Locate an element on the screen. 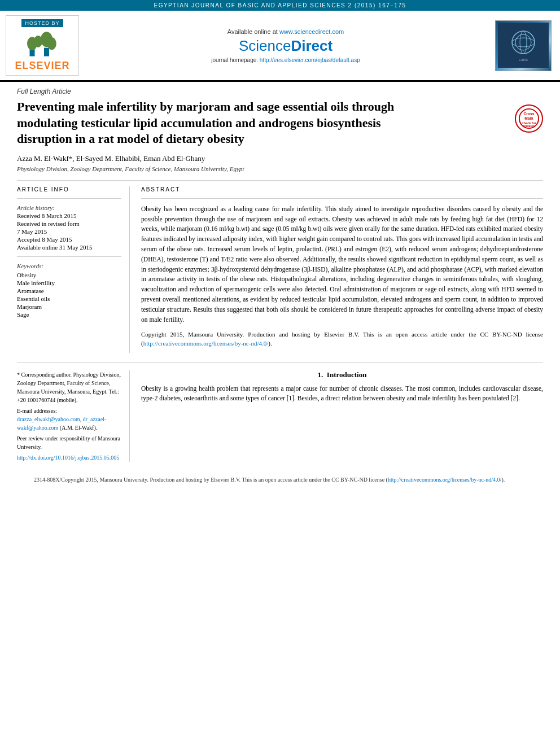 The height and width of the screenshot is (747, 560). doi-anchor: http://dx.doi.org/10.1016/j.ejbas.2015.0… is located at coordinates (68, 457).